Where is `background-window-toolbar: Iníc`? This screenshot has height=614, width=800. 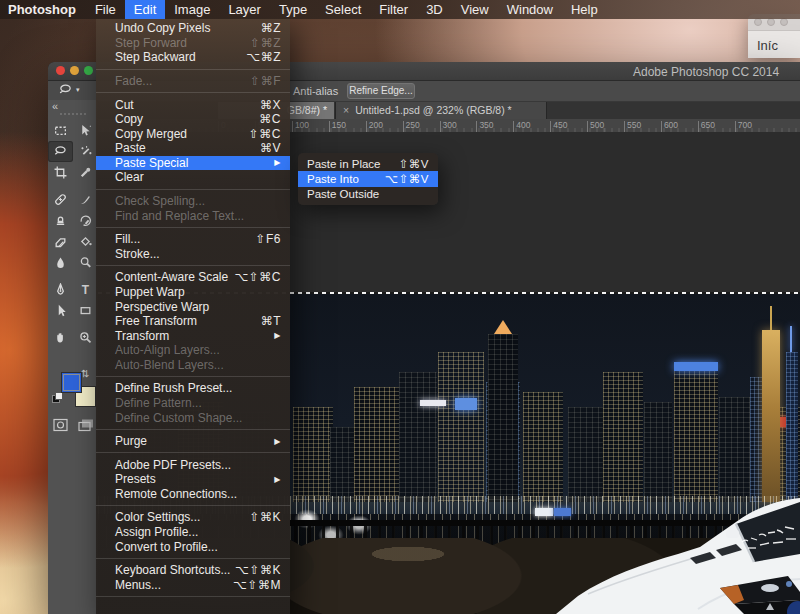
background-window-toolbar: Iníc is located at coordinates (774, 44).